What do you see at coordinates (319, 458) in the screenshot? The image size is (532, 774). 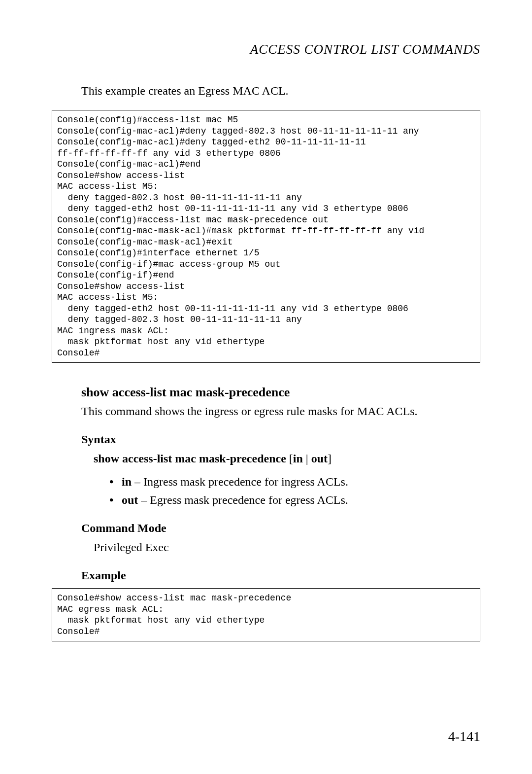 I see `syntax-out: out` at bounding box center [319, 458].